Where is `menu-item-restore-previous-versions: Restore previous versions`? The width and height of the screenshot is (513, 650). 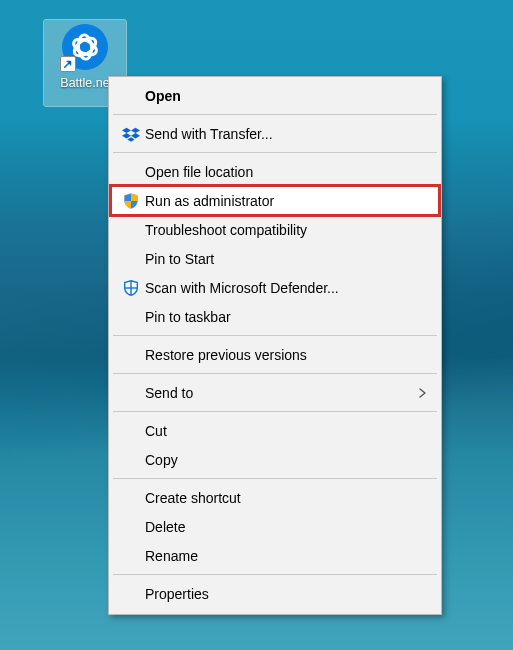
menu-item-restore-previous-versions: Restore previous versions is located at coordinates (275, 354).